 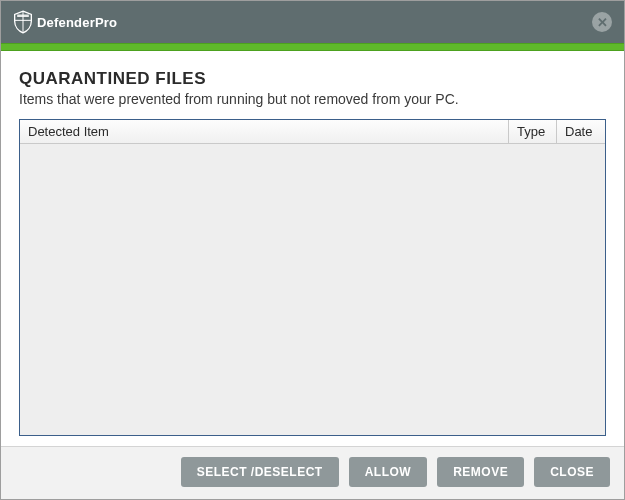 I want to click on titlebar: DefenderPro ✕, so click(x=312, y=22).